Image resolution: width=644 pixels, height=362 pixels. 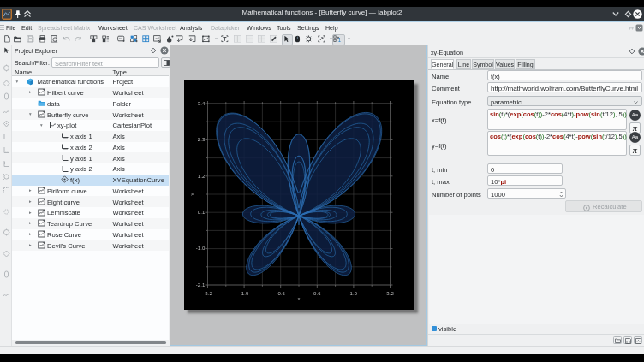 What do you see at coordinates (200, 248) in the screenshot?
I see `svg-text: -1.0` at bounding box center [200, 248].